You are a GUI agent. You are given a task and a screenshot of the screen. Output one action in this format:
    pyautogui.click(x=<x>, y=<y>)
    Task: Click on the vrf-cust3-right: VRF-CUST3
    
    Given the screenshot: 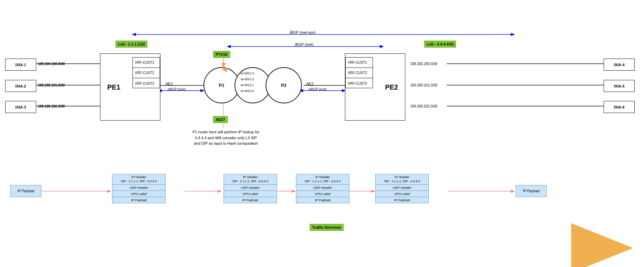 What is the action you would take?
    pyautogui.click(x=359, y=83)
    